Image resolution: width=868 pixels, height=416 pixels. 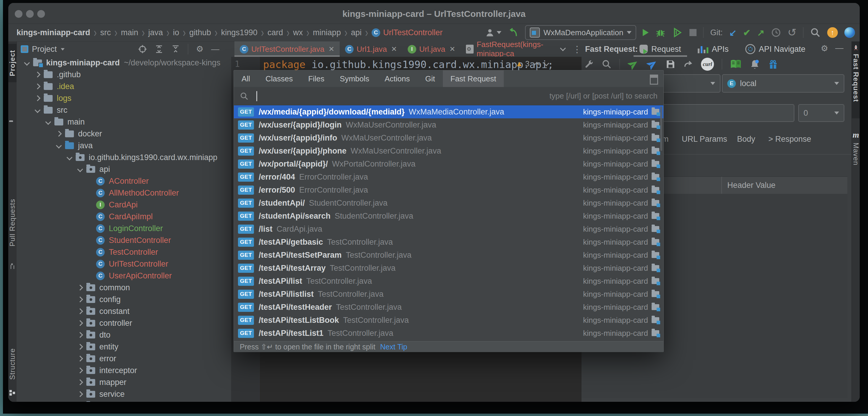 What do you see at coordinates (12, 223) in the screenshot?
I see `stripe-button-pull-requests: Pull Requests` at bounding box center [12, 223].